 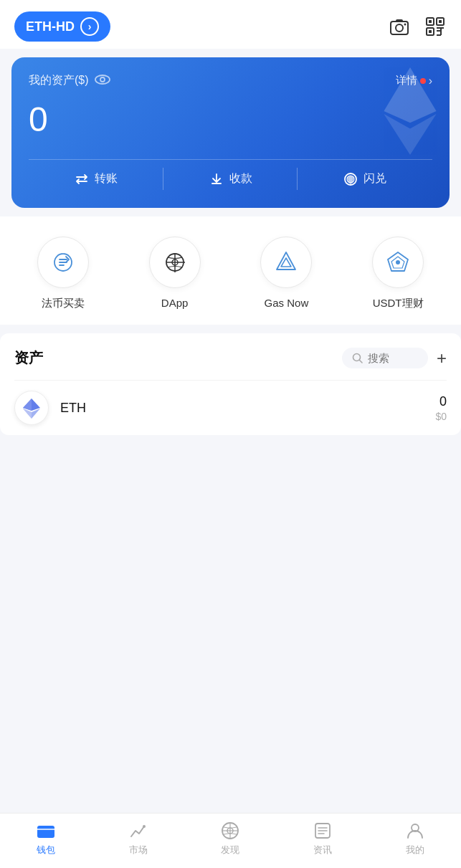 I want to click on nav-wallet-button: 钱包, so click(x=46, y=839).